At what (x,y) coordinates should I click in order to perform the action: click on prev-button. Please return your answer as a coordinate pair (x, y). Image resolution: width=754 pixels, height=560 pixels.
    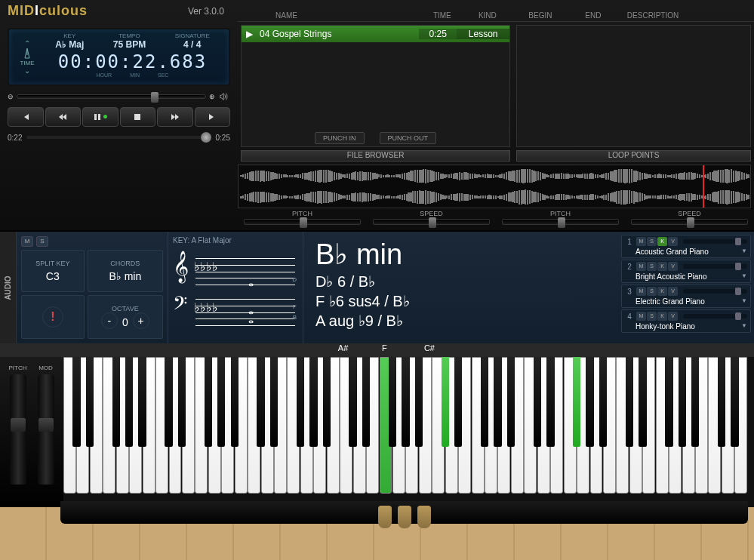
    Looking at the image, I should click on (26, 117).